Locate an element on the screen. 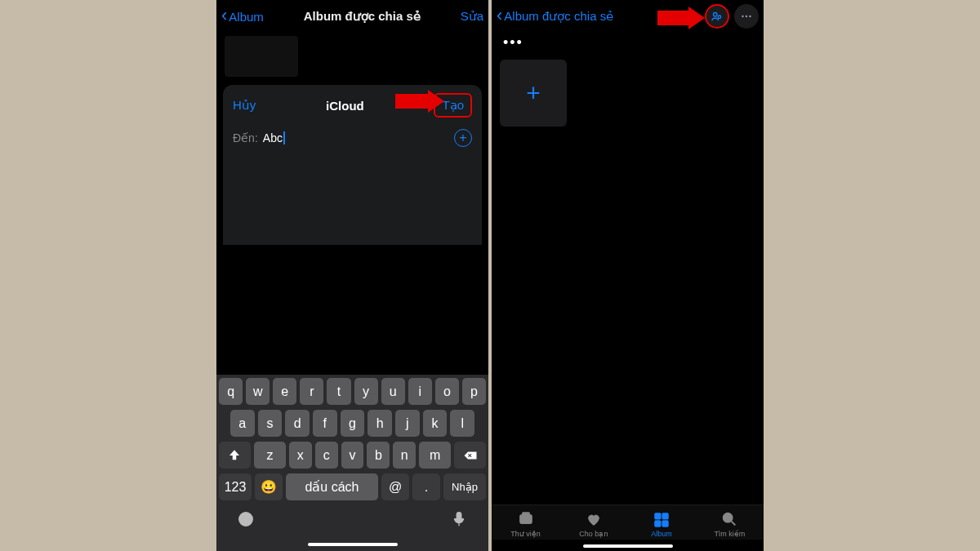 This screenshot has height=551, width=980. key-k: k is located at coordinates (435, 423).